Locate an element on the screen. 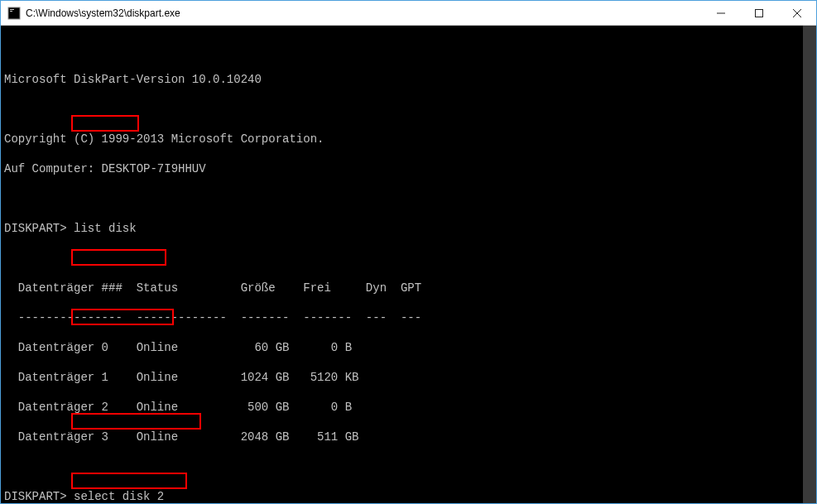  close-button is located at coordinates (797, 13).